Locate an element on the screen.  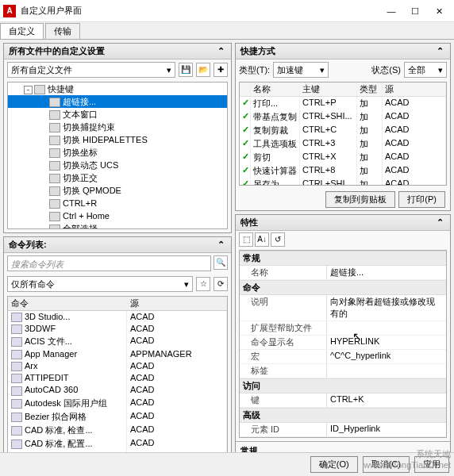
tree-node: CTRL+R is located at coordinates (117, 203).